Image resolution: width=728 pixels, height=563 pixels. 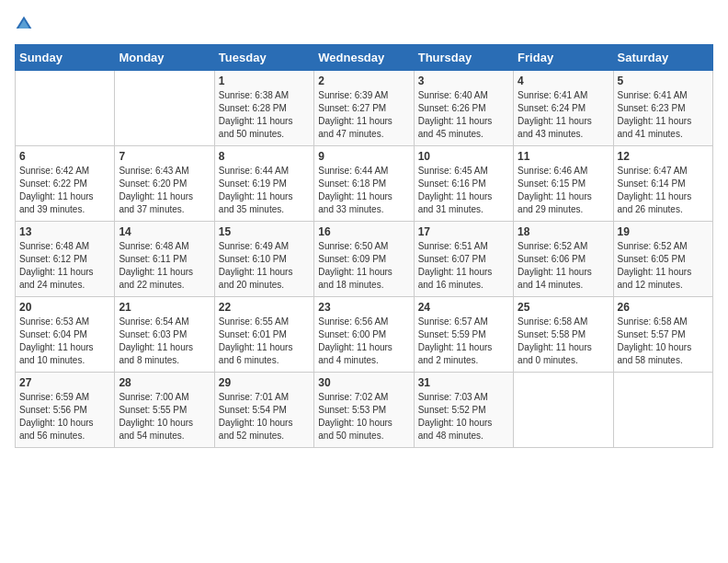 I want to click on day-number: 20, so click(x=64, y=307).